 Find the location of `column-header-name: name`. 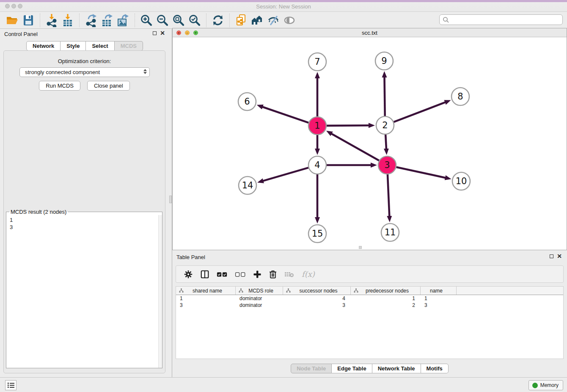

column-header-name: name is located at coordinates (438, 290).